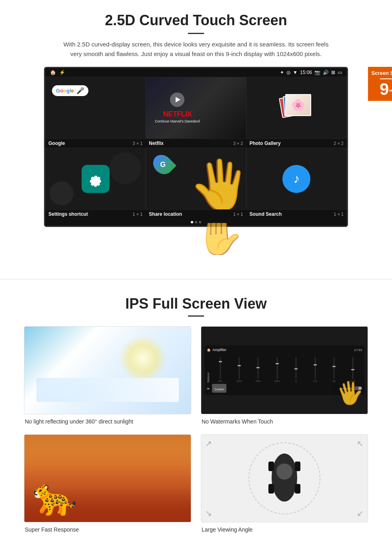 The image size is (392, 558). Describe the element at coordinates (196, 20) in the screenshot. I see `page-title: 2.5D Curved Touch Screen` at that location.